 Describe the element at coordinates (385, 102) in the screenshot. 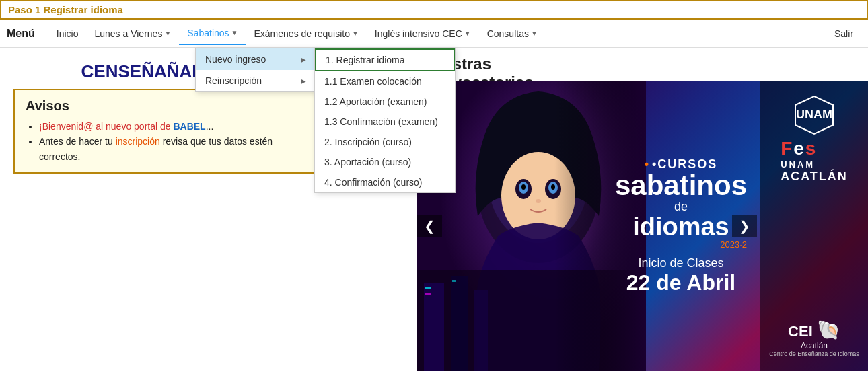

I see `submenu-aportacion-examen: 1.2 Aportación (examen)` at that location.